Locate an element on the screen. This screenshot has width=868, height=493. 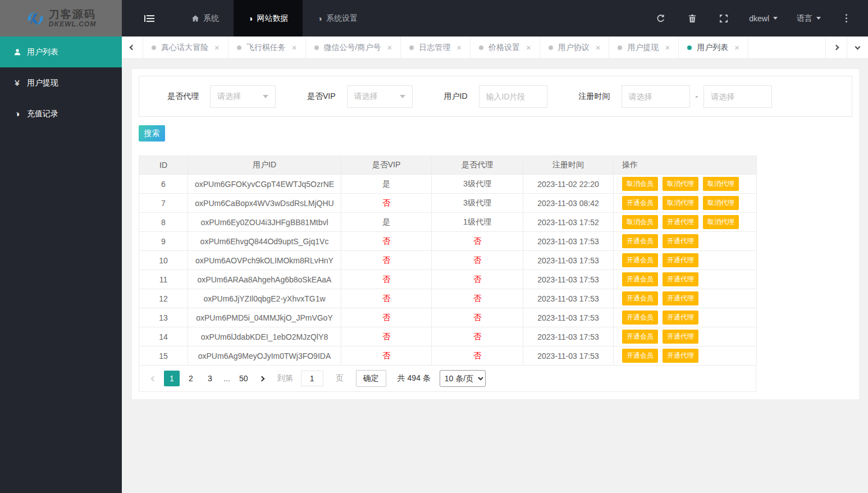
page-size-select: 10 条/页 is located at coordinates (463, 378).